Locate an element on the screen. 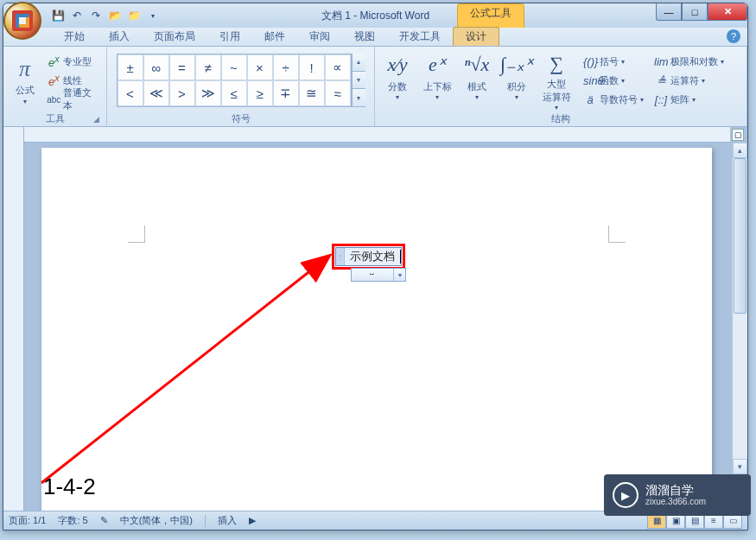 The width and height of the screenshot is (756, 540). symbol-cell: ≪ is located at coordinates (156, 93).